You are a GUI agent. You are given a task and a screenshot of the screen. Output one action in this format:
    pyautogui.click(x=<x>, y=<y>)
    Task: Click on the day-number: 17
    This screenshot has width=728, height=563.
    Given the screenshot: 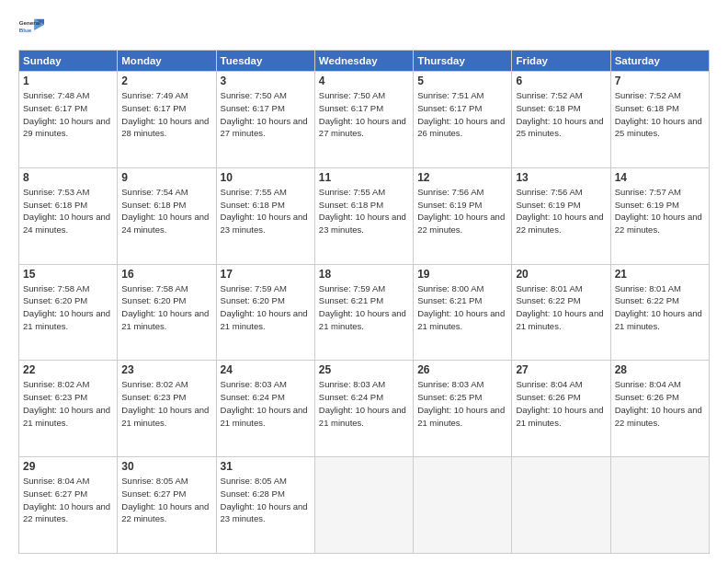 What is the action you would take?
    pyautogui.click(x=266, y=274)
    